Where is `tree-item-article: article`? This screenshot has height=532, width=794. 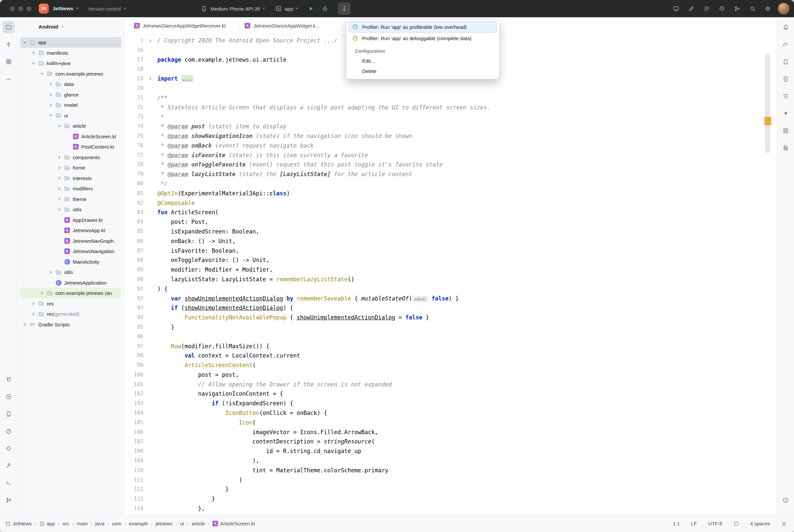
tree-item-article: article is located at coordinates (71, 126).